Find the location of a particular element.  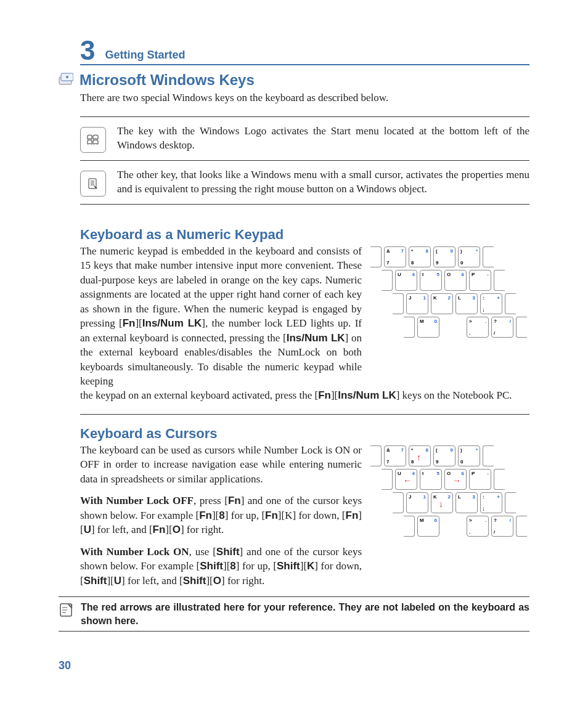

windows-logo-key-desc: The key with the Windows Logo activates … is located at coordinates (323, 139).